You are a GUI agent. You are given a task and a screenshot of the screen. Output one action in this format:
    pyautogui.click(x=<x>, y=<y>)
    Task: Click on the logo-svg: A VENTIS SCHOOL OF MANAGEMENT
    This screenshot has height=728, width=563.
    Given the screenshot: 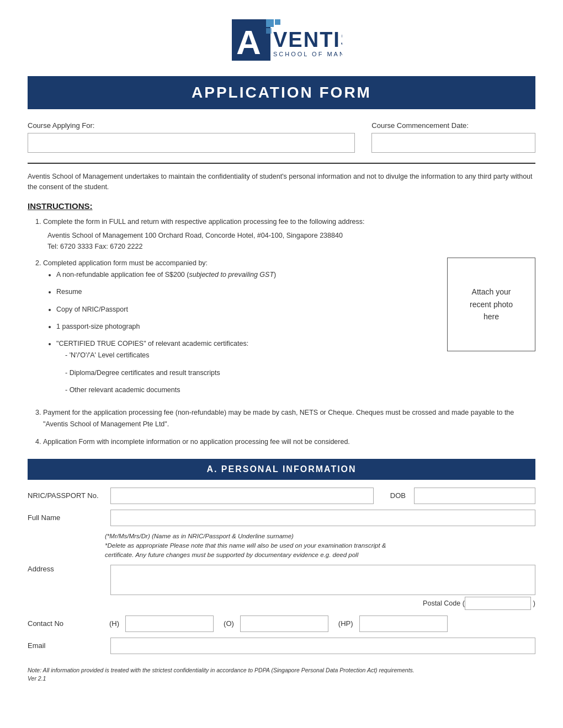 What is the action you would take?
    pyautogui.click(x=282, y=41)
    